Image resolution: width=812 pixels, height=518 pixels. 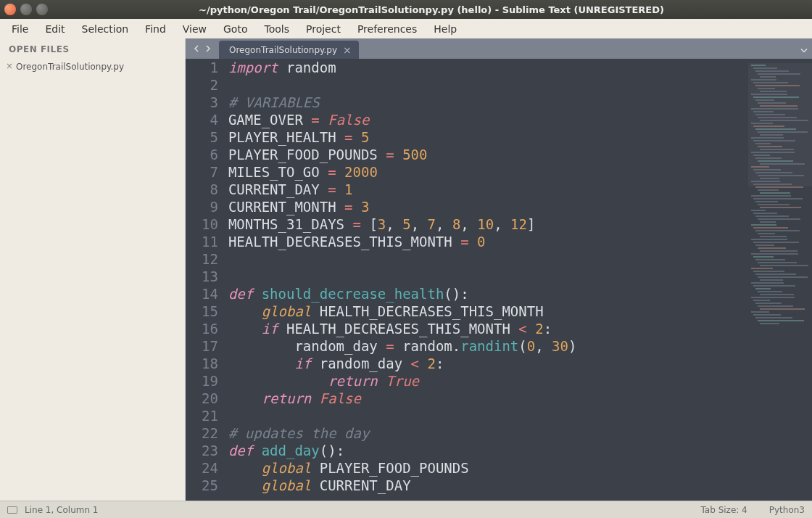 I want to click on menubar: File Edit Selection Find View Goto Tools…, so click(x=406, y=29).